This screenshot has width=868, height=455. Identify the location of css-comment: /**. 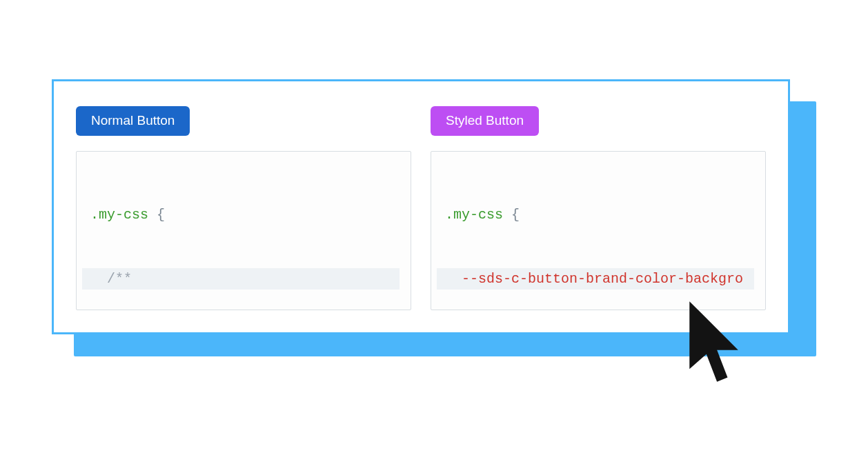
(119, 279).